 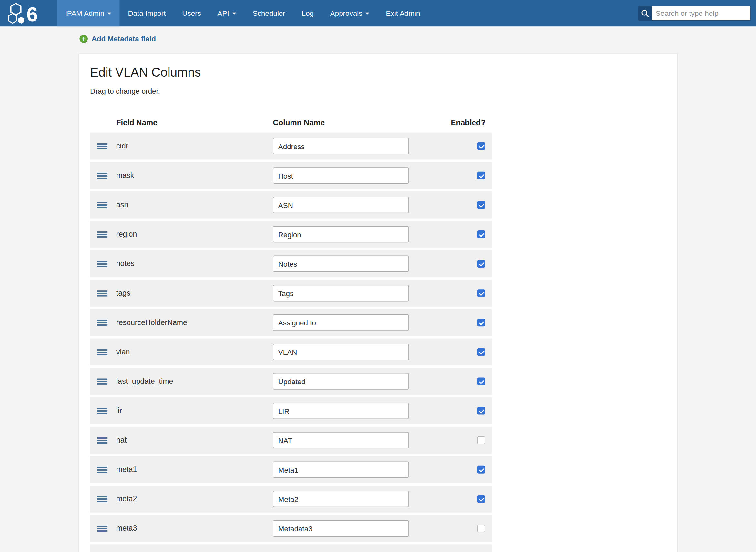 I want to click on nav-item-ipam-admin: IPAM Admin, so click(x=88, y=13).